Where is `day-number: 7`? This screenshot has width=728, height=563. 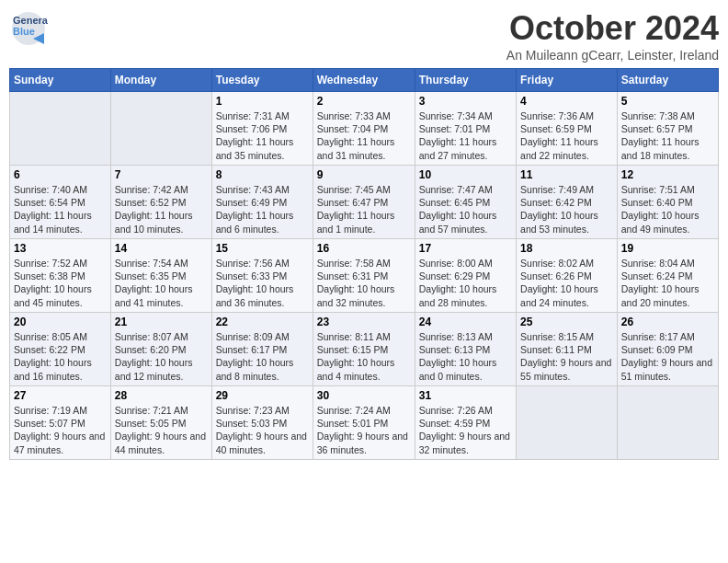 day-number: 7 is located at coordinates (162, 175).